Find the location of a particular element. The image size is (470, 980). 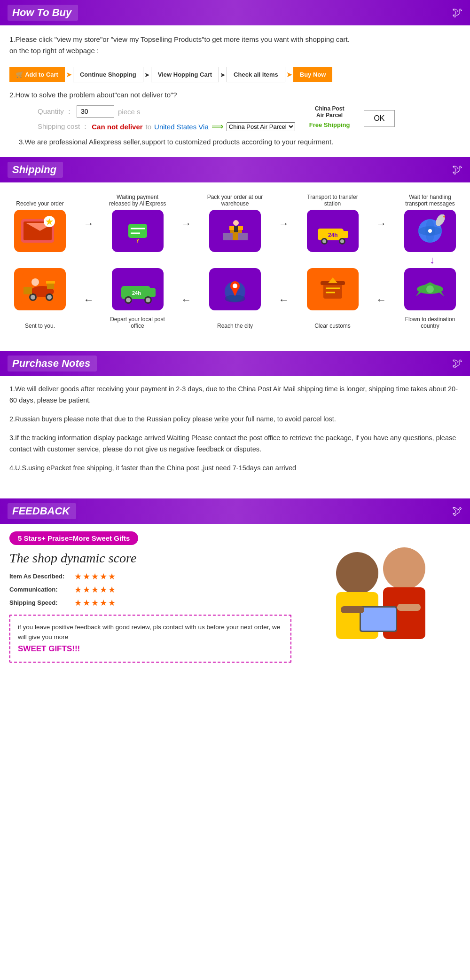

feedback-content: 5 Stars+ Praise=More Sweet Gifts The sho… is located at coordinates (235, 597).